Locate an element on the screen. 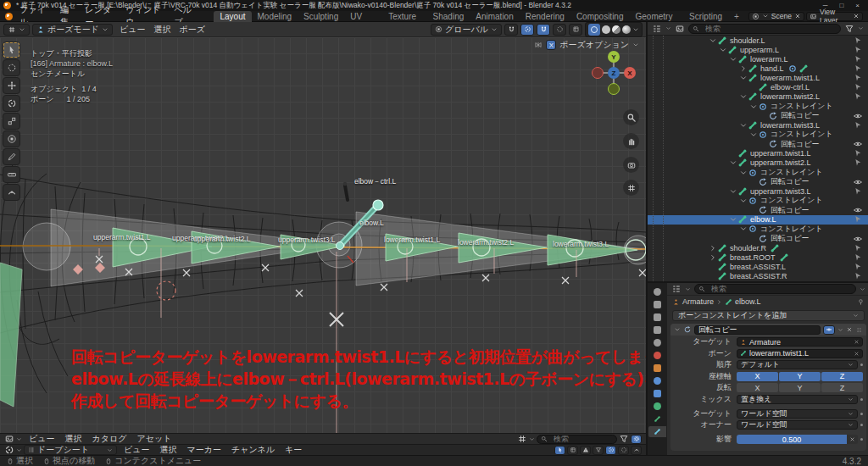 This screenshot has width=868, height=466. xray-toggle-button is located at coordinates (576, 30).